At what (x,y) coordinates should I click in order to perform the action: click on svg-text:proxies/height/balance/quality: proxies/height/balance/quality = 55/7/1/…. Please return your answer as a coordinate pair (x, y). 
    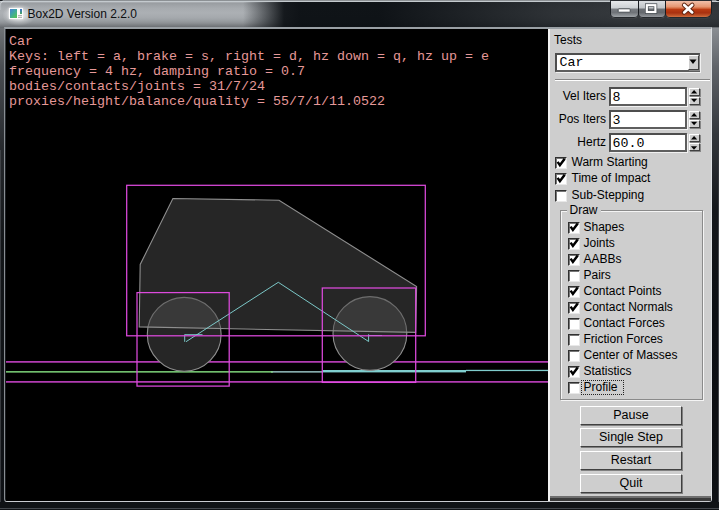
    Looking at the image, I should click on (197, 102).